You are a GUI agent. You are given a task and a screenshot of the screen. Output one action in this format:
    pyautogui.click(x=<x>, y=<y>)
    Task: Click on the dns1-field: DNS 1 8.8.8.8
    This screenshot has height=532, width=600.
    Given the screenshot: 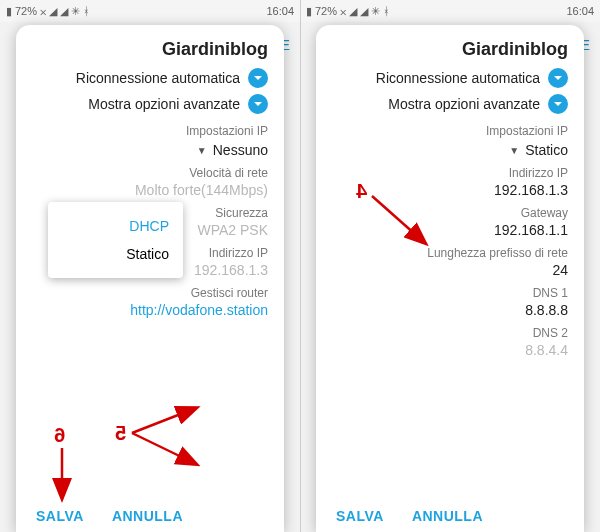 What is the action you would take?
    pyautogui.click(x=450, y=302)
    